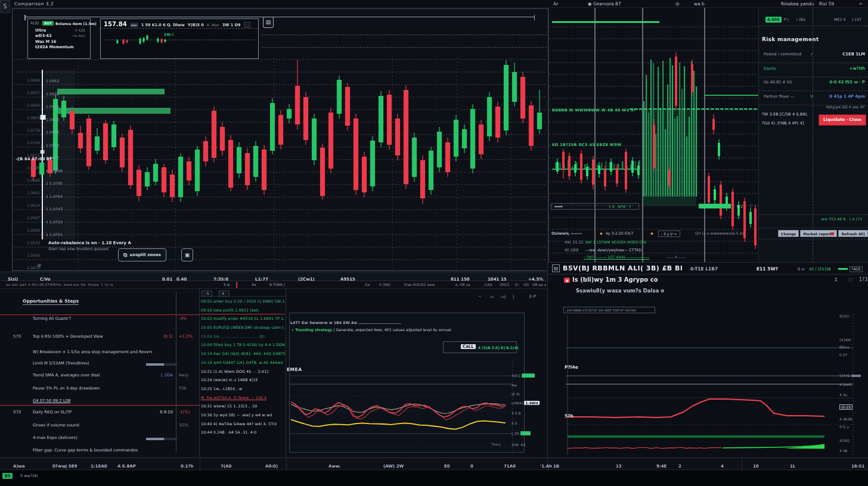 The height and width of the screenshot is (486, 868). I want to click on overlay-price-value: 1 1.0764, so click(54, 197).